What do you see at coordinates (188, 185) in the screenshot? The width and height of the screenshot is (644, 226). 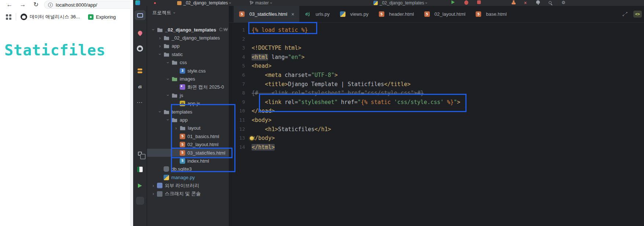 I see `tree-item-item: ›외부 라이브러리` at bounding box center [188, 185].